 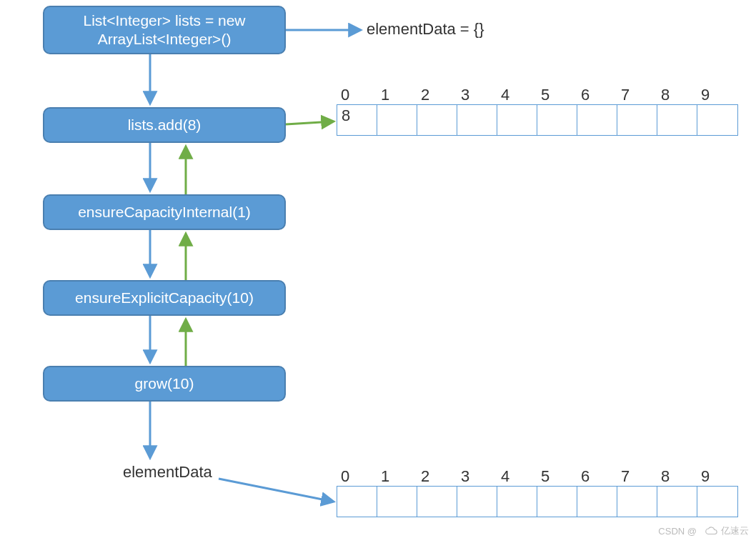 I want to click on array-bottom-index: 0, so click(x=357, y=477).